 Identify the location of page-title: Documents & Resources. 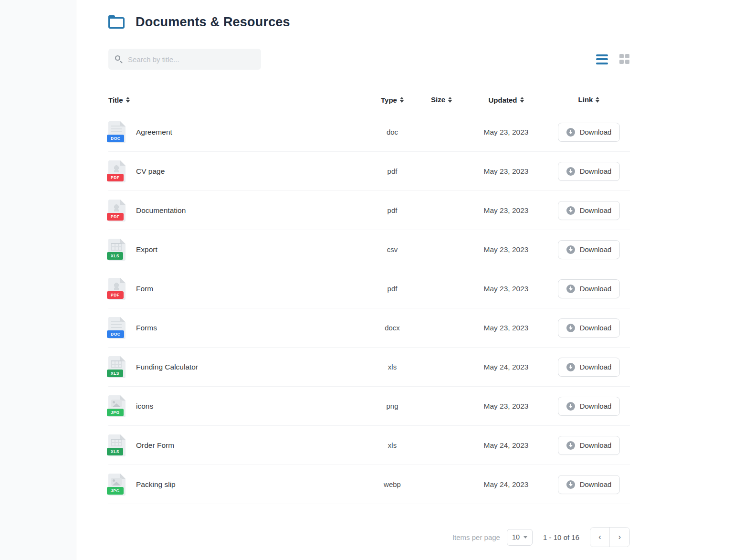
(213, 22).